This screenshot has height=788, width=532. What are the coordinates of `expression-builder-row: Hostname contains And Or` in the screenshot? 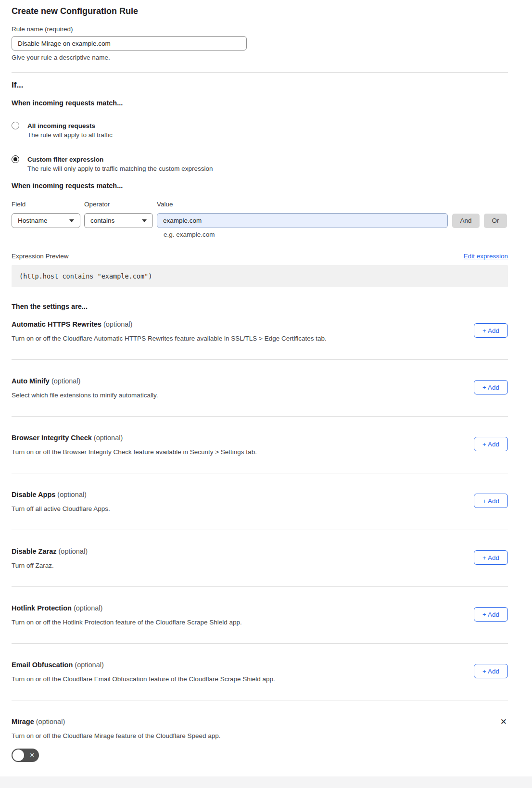 It's located at (260, 220).